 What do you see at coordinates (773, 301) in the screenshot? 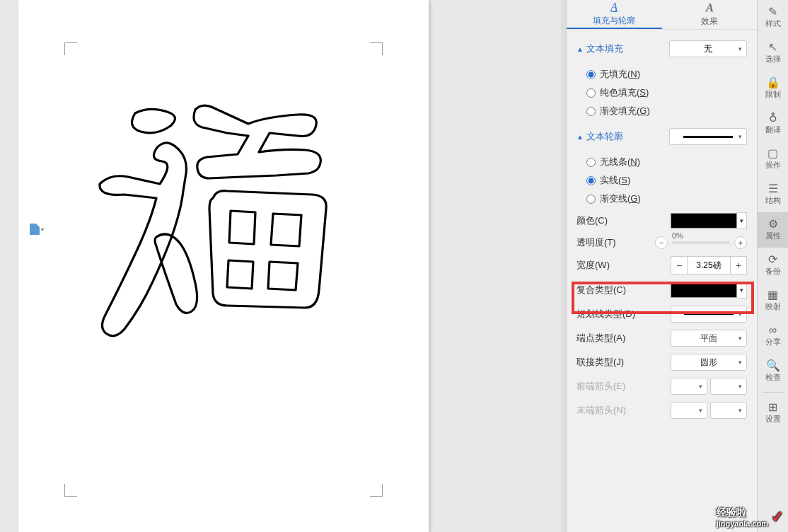
I see `tool-mapping: ▦映射` at bounding box center [773, 301].